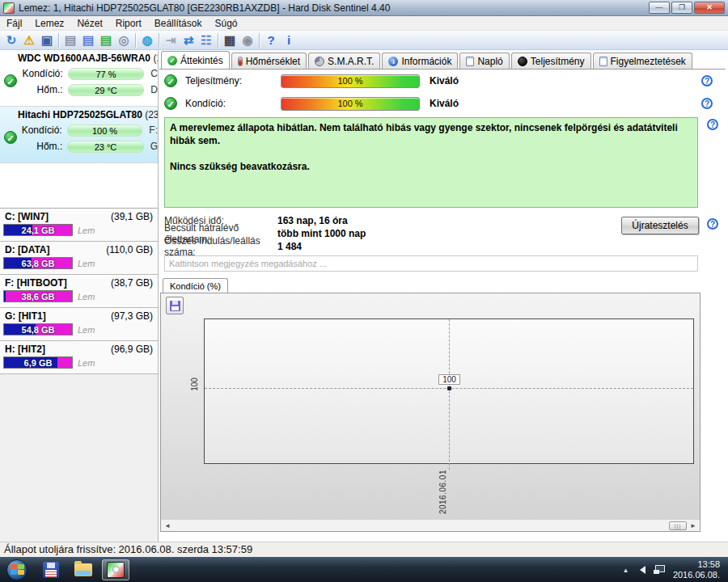 Image resolution: width=728 pixels, height=582 pixels. I want to click on warning-icon: ⚠, so click(29, 40).